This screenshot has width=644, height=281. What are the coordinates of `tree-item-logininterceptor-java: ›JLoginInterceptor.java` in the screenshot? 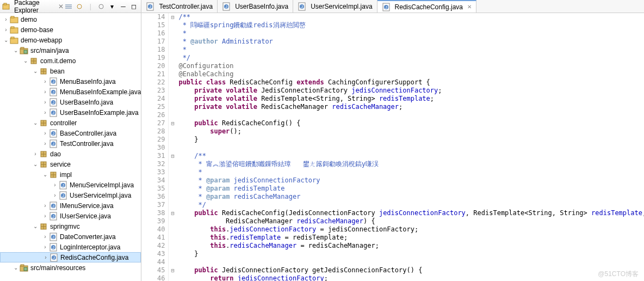 It's located at (71, 247).